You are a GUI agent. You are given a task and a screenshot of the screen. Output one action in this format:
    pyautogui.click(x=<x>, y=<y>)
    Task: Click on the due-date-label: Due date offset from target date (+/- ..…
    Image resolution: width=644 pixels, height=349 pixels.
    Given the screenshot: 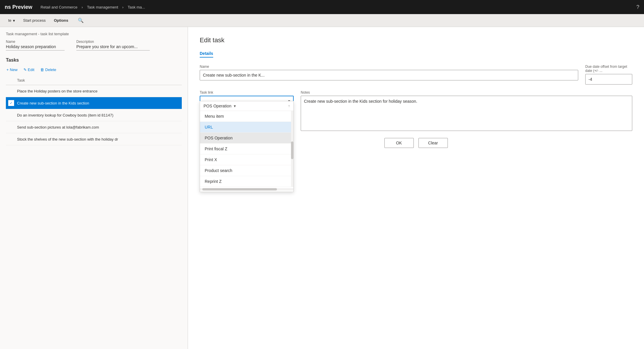 What is the action you would take?
    pyautogui.click(x=609, y=69)
    